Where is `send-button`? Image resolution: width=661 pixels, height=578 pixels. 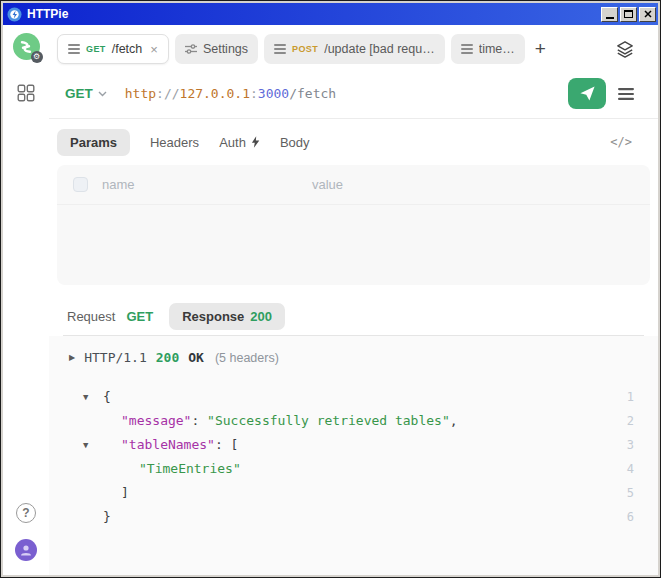 send-button is located at coordinates (587, 94).